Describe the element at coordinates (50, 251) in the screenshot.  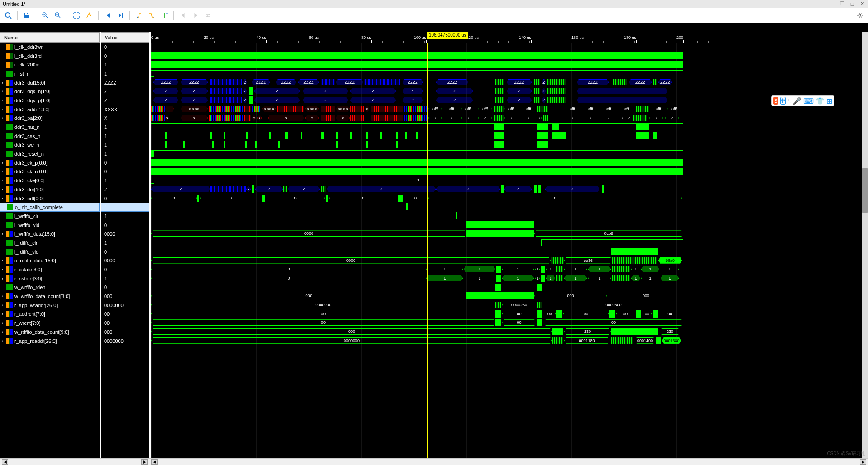
I see `signal-name-list: i_clk_ddr3wri_clk_ddr3rdi_clk_200mi_rst_…` at that location.